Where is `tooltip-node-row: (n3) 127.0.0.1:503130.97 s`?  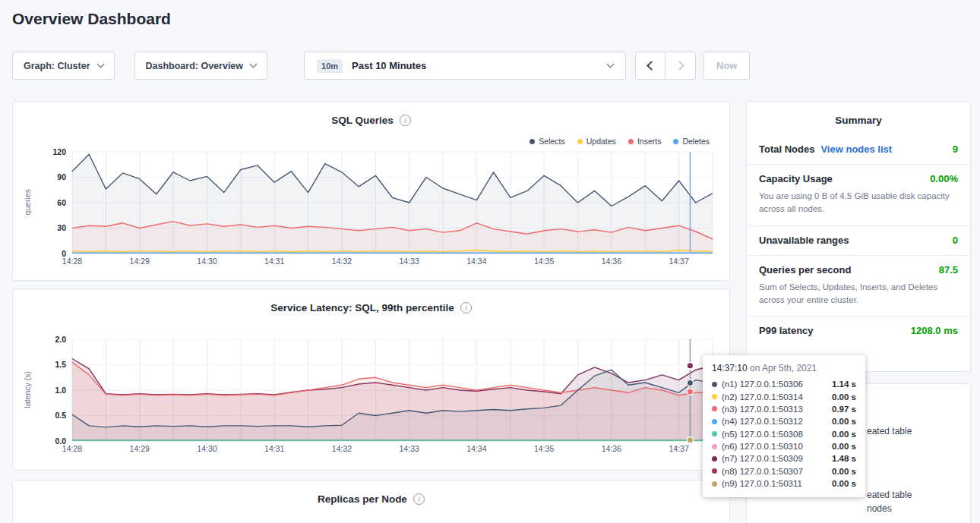
tooltip-node-row: (n3) 127.0.0.1:503130.97 s is located at coordinates (784, 409).